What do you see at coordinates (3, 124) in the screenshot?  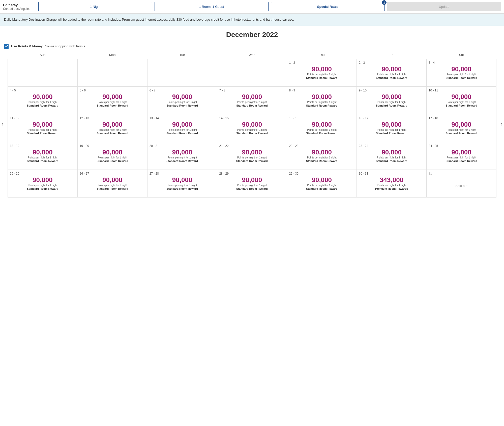 I see `prev-month-button: ‹` at bounding box center [3, 124].